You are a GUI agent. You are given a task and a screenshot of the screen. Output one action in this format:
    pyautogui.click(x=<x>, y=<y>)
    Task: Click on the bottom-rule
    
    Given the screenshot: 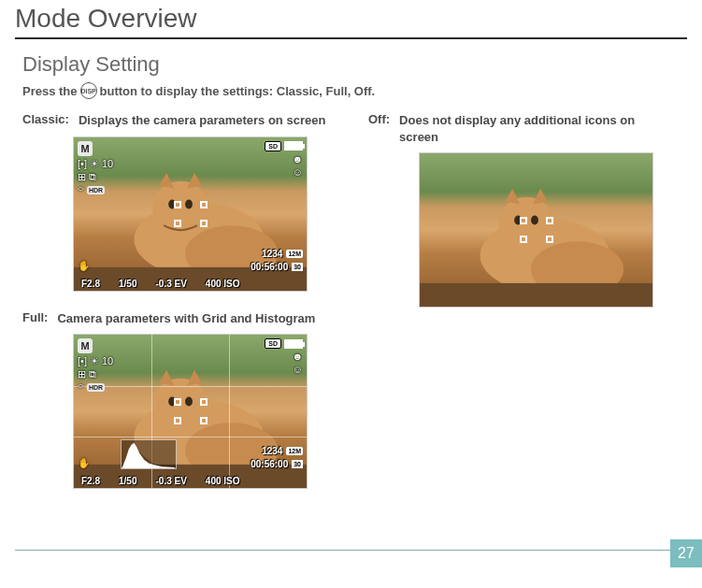 What is the action you would take?
    pyautogui.click(x=351, y=550)
    